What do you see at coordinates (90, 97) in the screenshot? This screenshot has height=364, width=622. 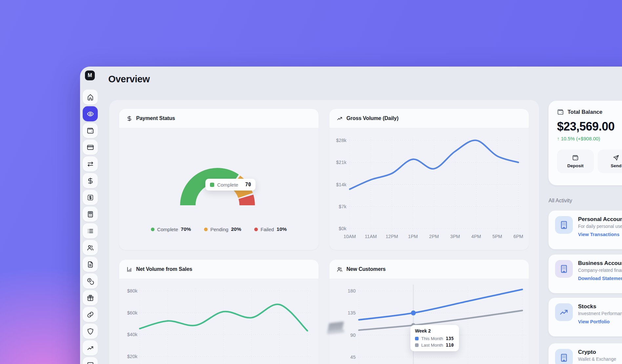 I see `sidebar-item-home` at bounding box center [90, 97].